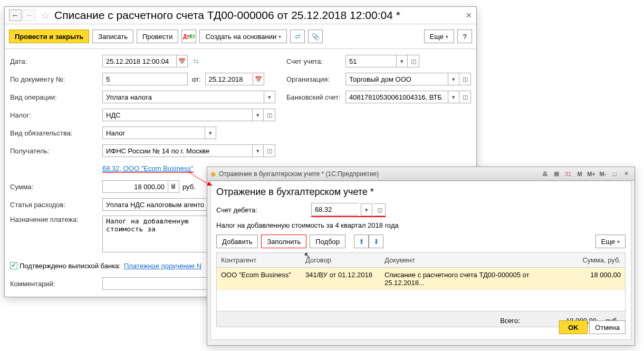  Describe the element at coordinates (397, 97) in the screenshot. I see `bank-acc-input` at that location.